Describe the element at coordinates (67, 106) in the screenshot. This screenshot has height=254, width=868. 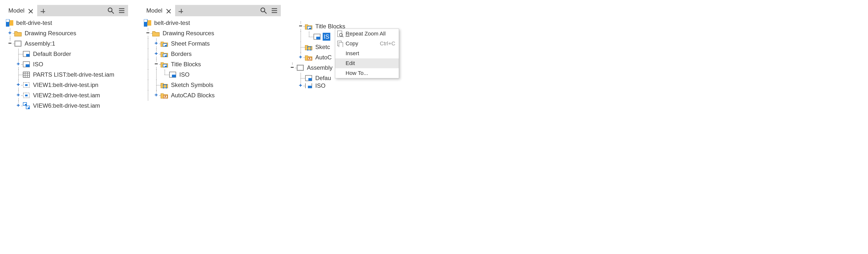
I see `tree-item-view6: + VIEW6:belt-drive-test.iam` at that location.